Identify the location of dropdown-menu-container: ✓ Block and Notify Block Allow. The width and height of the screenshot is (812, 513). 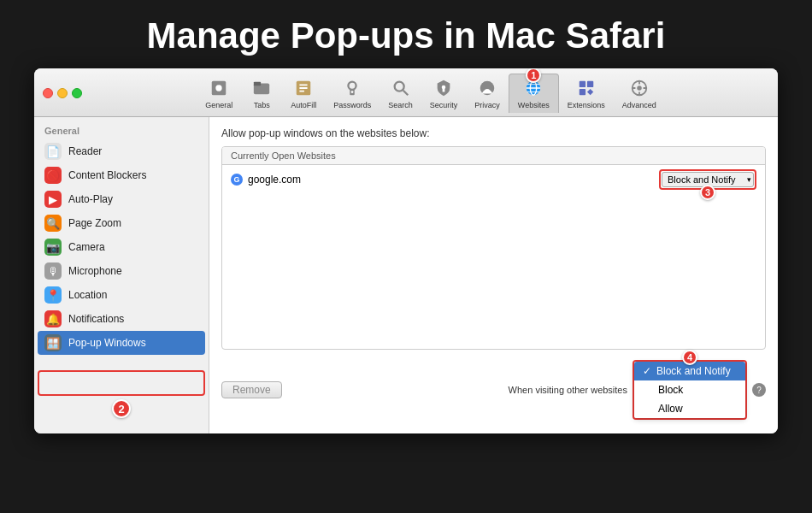
(690, 390).